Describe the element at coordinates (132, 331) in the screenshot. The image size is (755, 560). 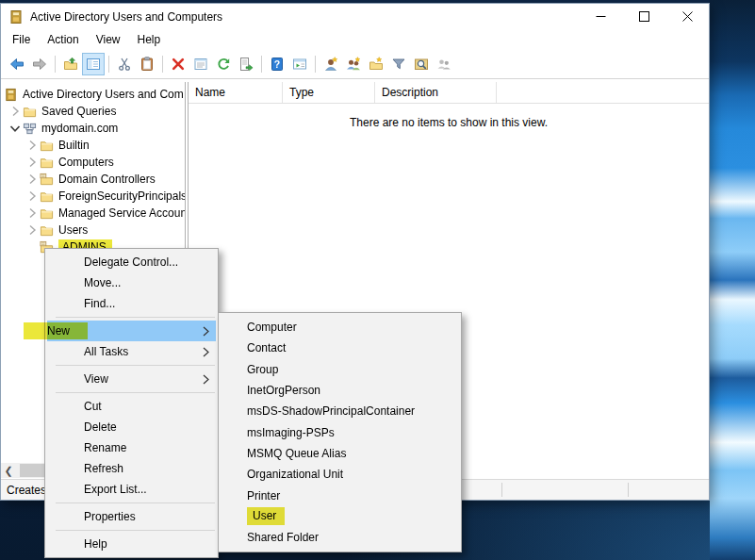
I see `context-menu-item-new: New` at that location.